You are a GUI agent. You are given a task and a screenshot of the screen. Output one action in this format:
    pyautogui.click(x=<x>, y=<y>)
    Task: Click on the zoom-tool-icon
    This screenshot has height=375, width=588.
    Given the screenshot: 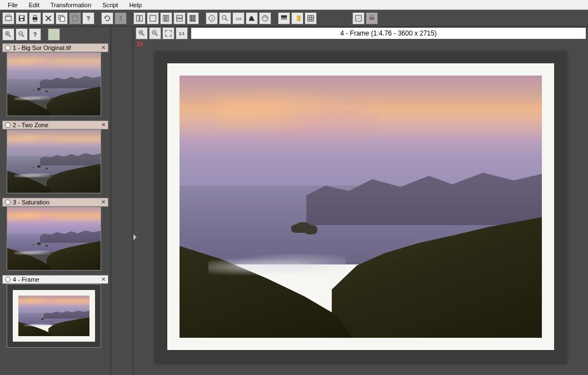 What is the action you would take?
    pyautogui.click(x=225, y=18)
    